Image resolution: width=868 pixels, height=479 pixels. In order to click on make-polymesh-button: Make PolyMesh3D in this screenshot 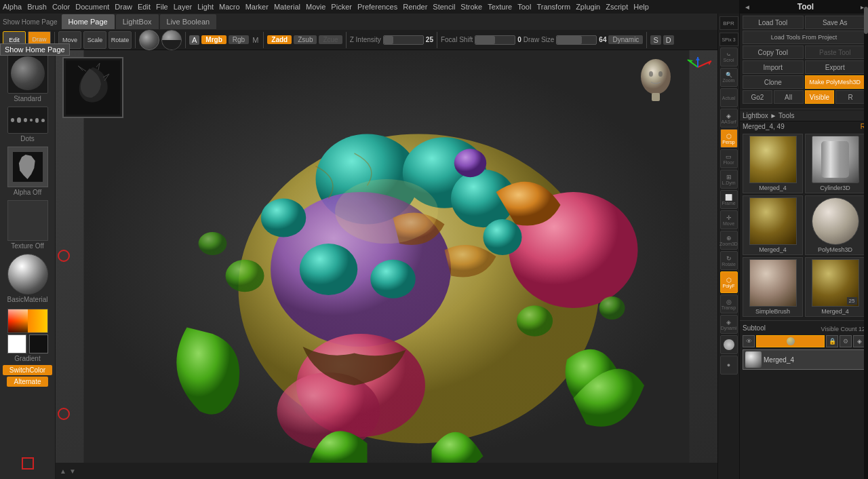, I will do `click(835, 82)`.